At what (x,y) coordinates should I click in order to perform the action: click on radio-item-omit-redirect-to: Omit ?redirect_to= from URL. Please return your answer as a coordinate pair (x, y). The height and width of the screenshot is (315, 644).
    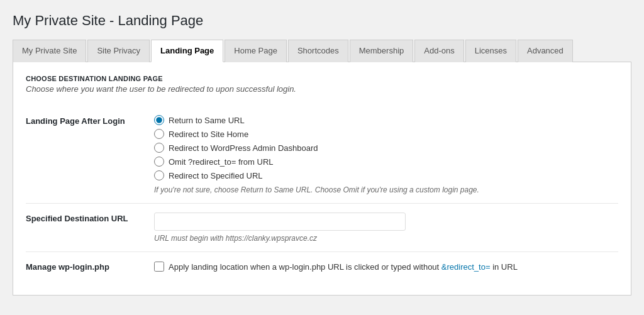
    Looking at the image, I should click on (386, 162).